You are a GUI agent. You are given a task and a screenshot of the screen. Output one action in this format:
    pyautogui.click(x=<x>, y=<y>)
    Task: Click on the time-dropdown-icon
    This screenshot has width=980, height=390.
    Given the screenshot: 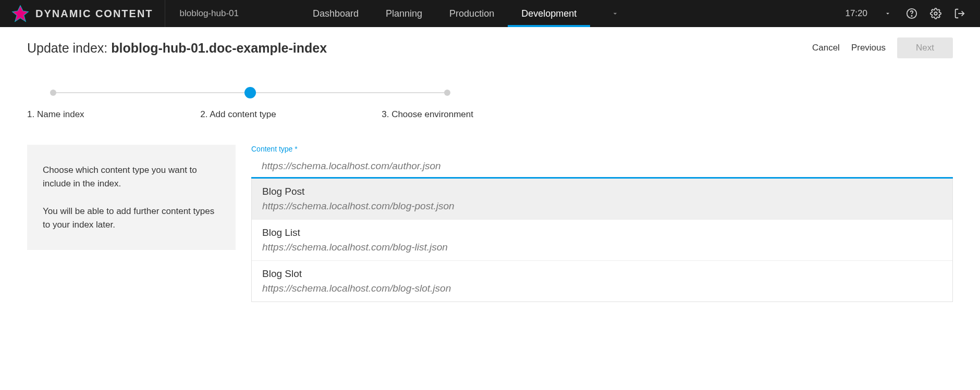 What is the action you would take?
    pyautogui.click(x=888, y=14)
    